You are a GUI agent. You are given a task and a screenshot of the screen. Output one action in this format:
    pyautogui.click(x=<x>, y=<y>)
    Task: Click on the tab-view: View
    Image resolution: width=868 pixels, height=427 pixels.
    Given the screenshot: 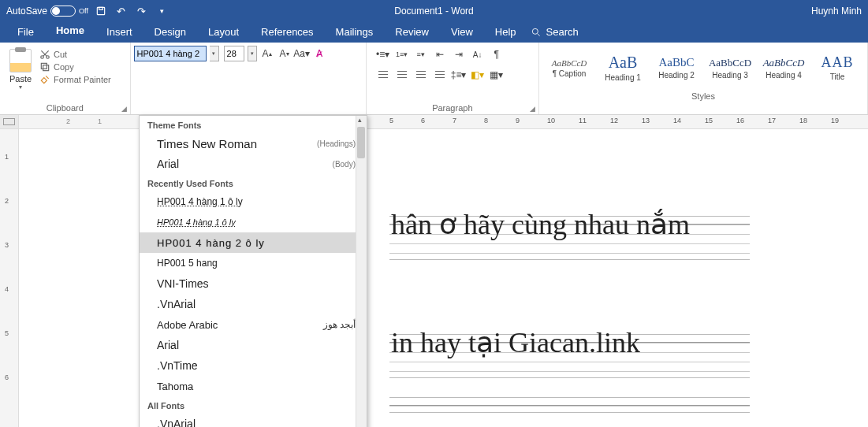 What is the action you would take?
    pyautogui.click(x=462, y=33)
    